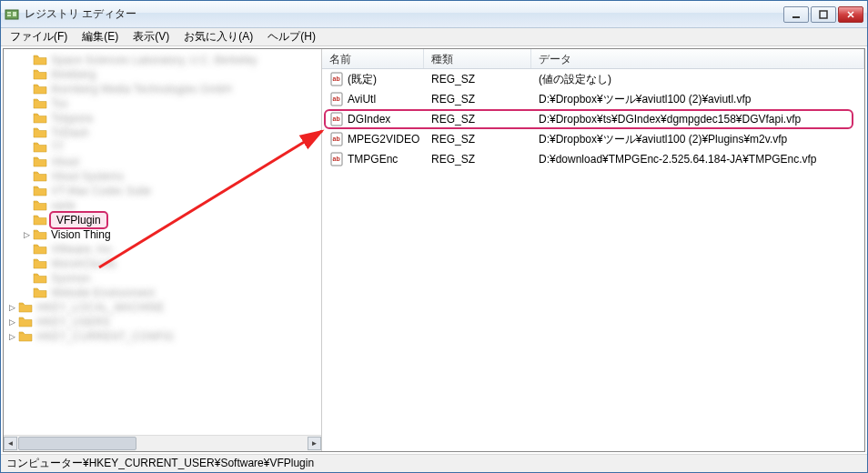  What do you see at coordinates (162, 220) in the screenshot?
I see `tree-item-selected: VFPlugin` at bounding box center [162, 220].